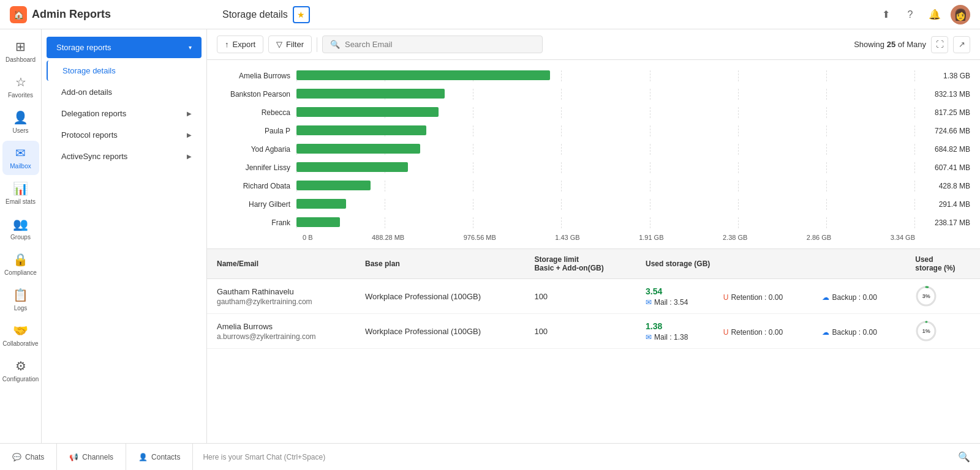  What do you see at coordinates (18, 15) in the screenshot?
I see `logo-icon: 🏠` at bounding box center [18, 15].